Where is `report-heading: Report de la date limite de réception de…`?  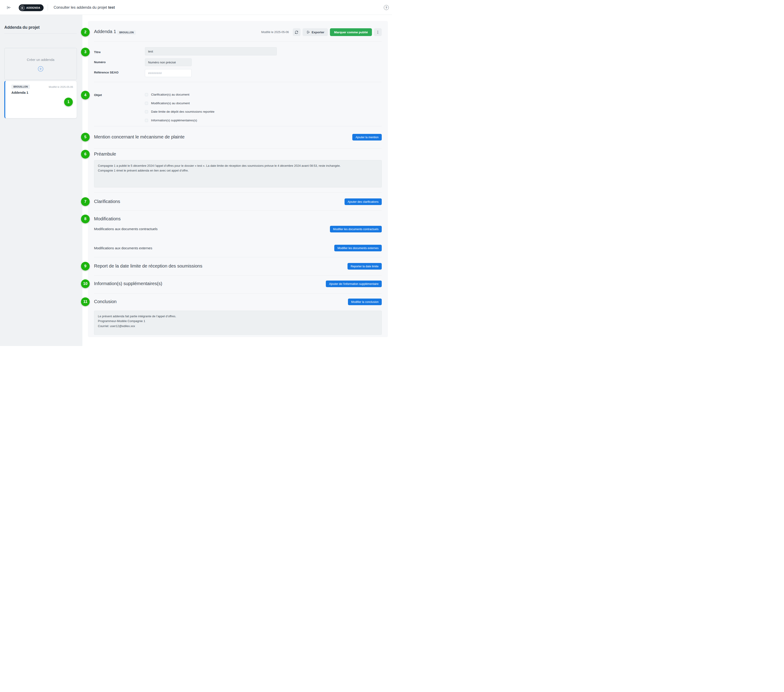
report-heading: Report de la date limite de réception de… is located at coordinates (148, 266).